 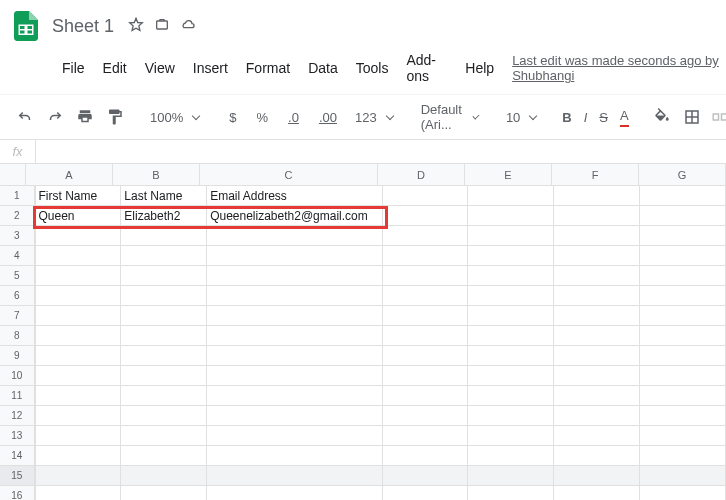 What do you see at coordinates (160, 68) in the screenshot?
I see `menu-view: View` at bounding box center [160, 68].